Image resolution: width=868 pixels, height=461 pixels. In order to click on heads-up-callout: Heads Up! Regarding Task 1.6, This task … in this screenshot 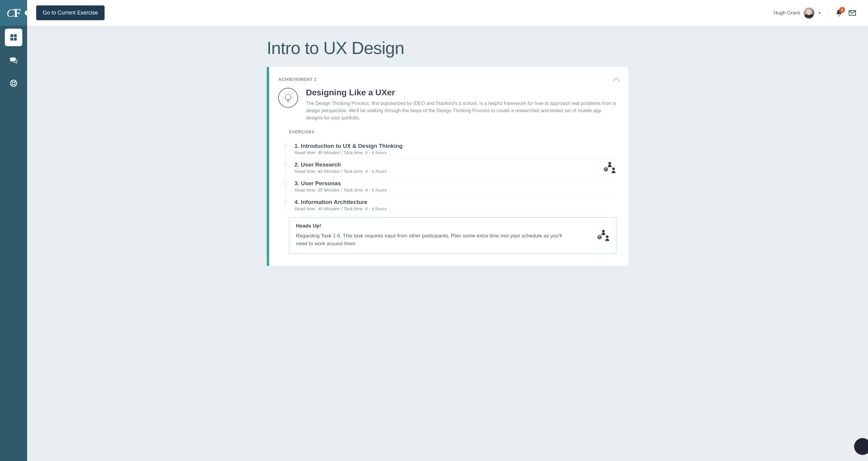, I will do `click(453, 235)`.